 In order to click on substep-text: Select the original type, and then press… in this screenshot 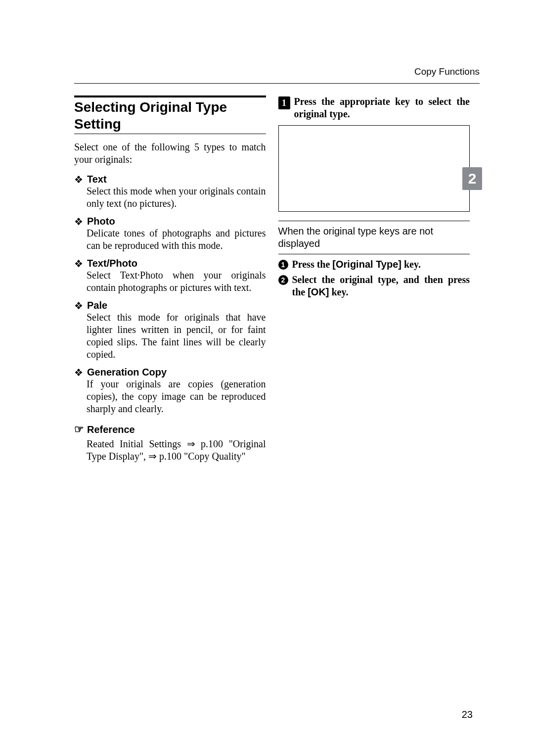, I will do `click(381, 286)`.